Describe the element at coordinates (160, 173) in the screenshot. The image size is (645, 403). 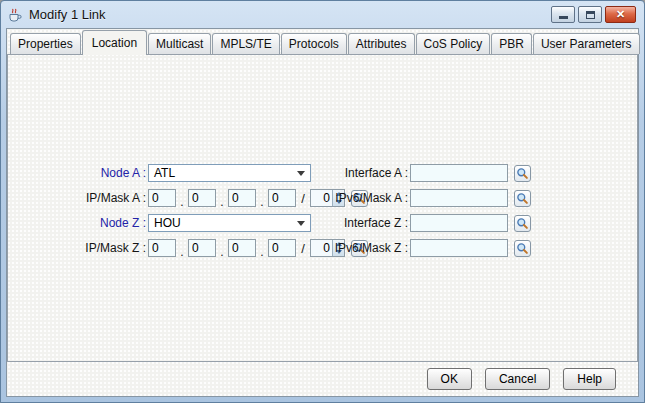
I see `node-a-row: Node A : ATL` at that location.